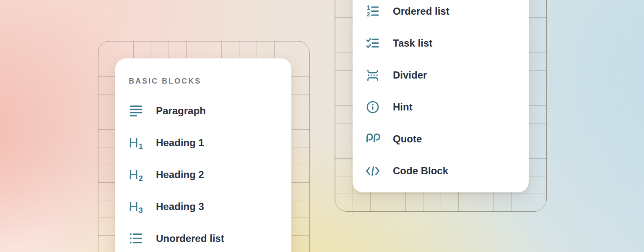 The width and height of the screenshot is (644, 252). What do you see at coordinates (210, 175) in the screenshot?
I see `menu-item-heading-2: H2 Heading 2` at bounding box center [210, 175].